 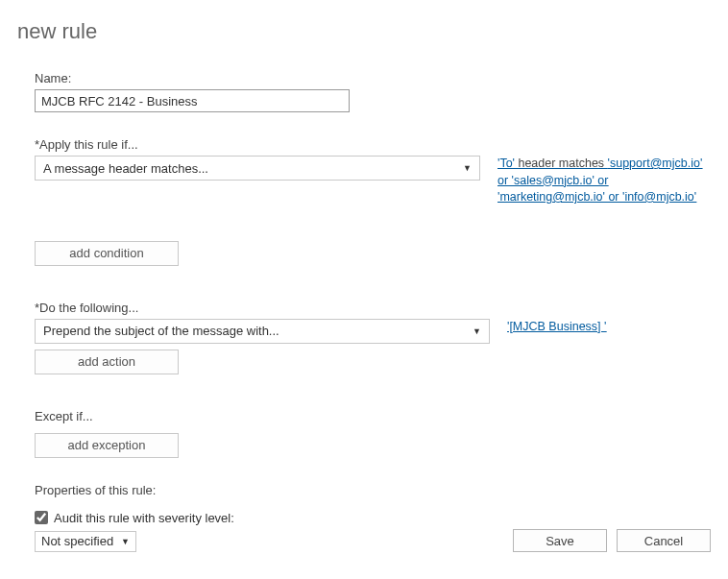 What do you see at coordinates (557, 326) in the screenshot?
I see `action-side-value: '[MJCB Business] '` at bounding box center [557, 326].